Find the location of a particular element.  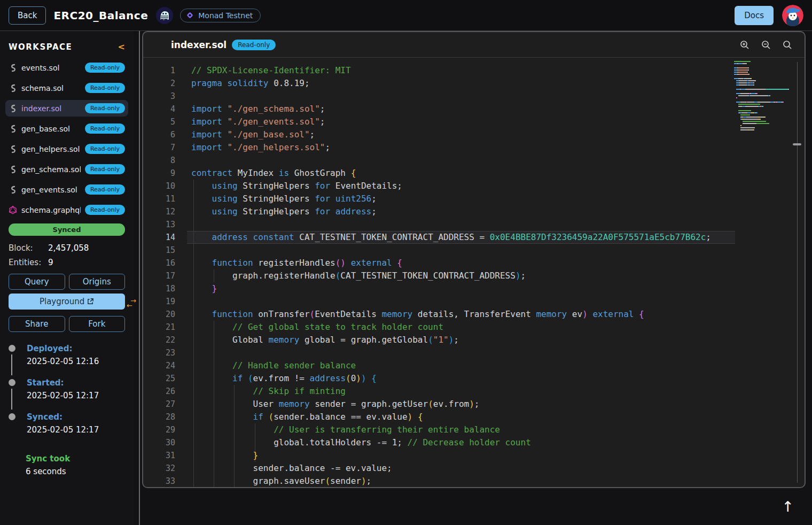

code-line-2: 2pragma solidity 0.8.19; is located at coordinates (474, 83).